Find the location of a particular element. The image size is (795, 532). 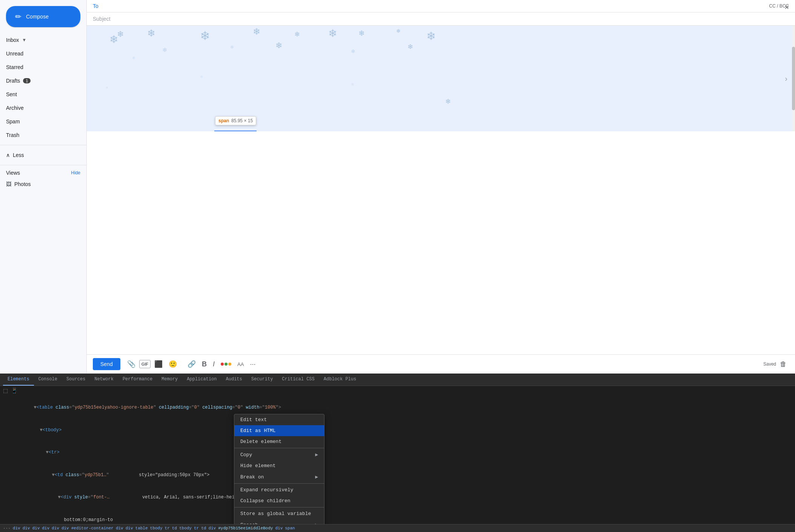

more-options-button: ··· is located at coordinates (253, 364).